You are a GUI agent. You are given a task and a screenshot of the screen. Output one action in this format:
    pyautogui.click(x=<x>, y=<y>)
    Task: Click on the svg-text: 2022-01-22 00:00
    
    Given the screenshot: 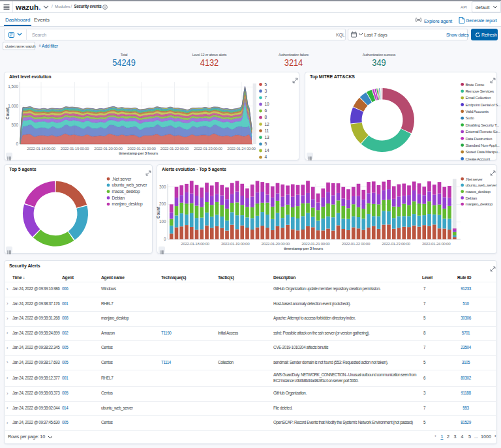 What is the action you would take?
    pyautogui.click(x=356, y=244)
    